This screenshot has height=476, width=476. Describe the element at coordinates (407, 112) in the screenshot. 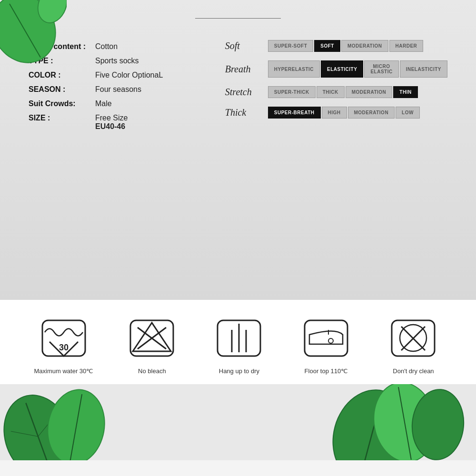

I see `rating-option-button: LOW` at that location.